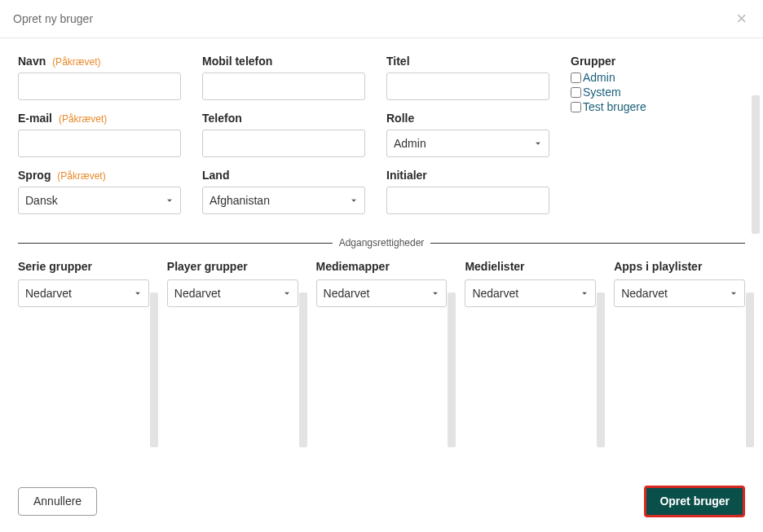  Describe the element at coordinates (303, 370) in the screenshot. I see `perm-player-scrollbar` at that location.